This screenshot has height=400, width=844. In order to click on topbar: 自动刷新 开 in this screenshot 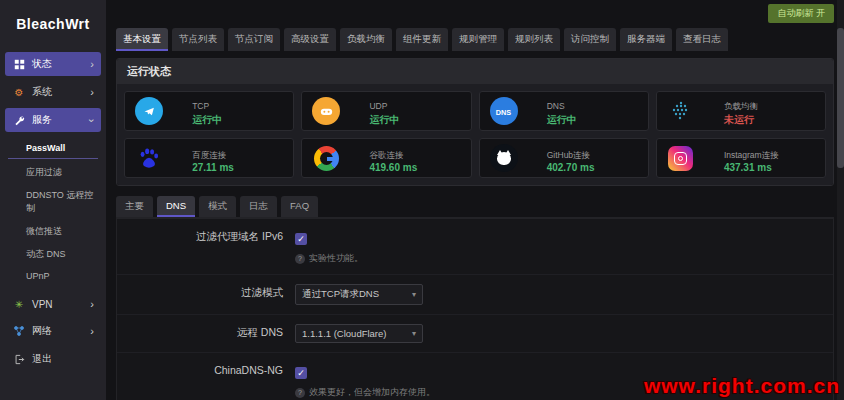, I will do `click(475, 13)`.